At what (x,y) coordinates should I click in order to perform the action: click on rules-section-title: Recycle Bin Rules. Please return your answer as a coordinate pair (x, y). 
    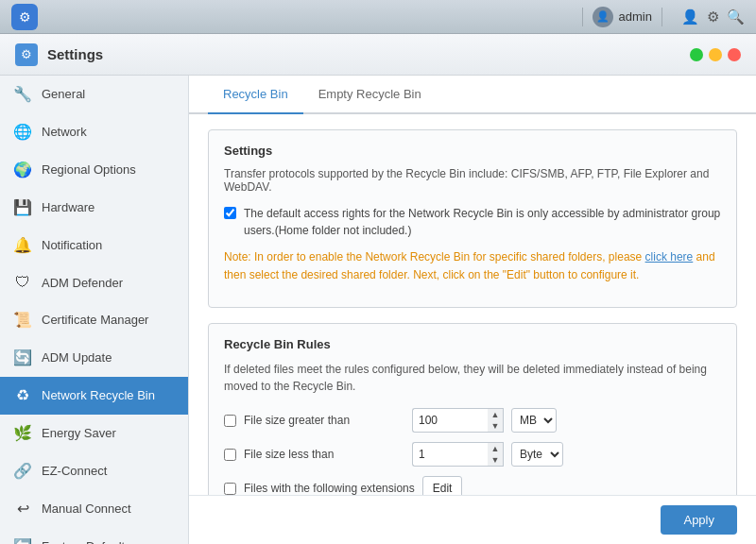
    Looking at the image, I should click on (472, 344).